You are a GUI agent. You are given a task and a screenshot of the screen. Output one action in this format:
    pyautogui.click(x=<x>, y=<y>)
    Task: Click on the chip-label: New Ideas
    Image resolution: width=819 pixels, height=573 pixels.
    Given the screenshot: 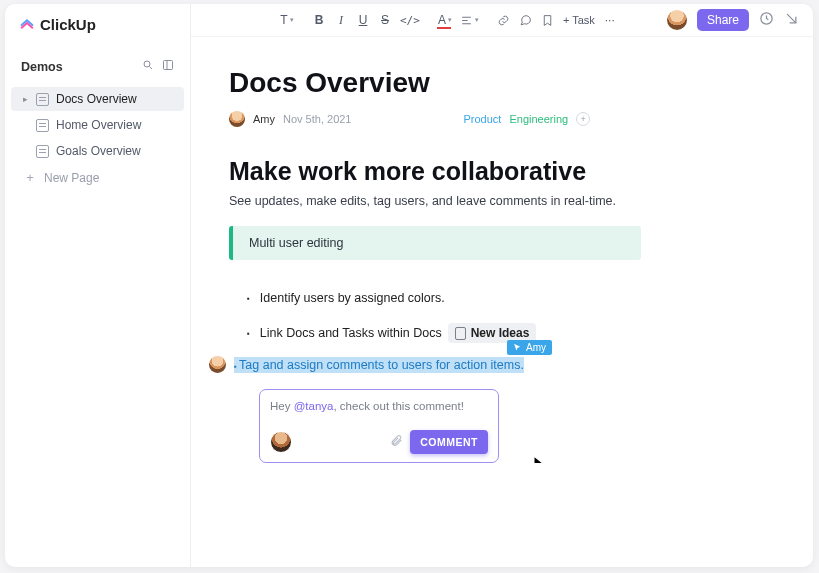 What is the action you would take?
    pyautogui.click(x=500, y=333)
    